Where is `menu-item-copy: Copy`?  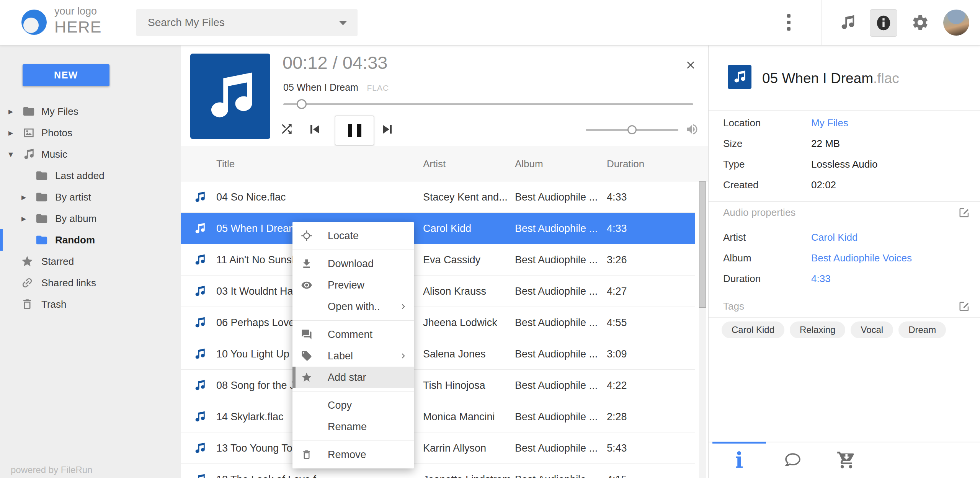
menu-item-copy: Copy is located at coordinates (353, 405).